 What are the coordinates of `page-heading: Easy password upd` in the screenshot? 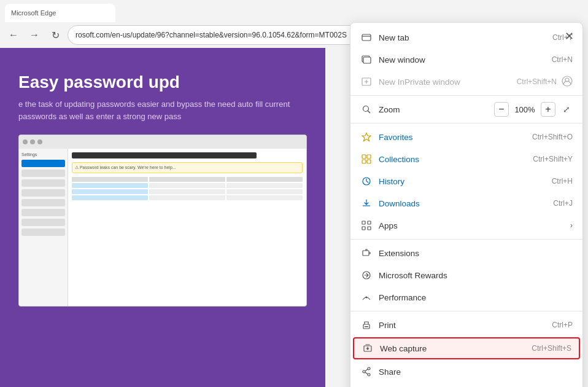 It's located at (163, 73).